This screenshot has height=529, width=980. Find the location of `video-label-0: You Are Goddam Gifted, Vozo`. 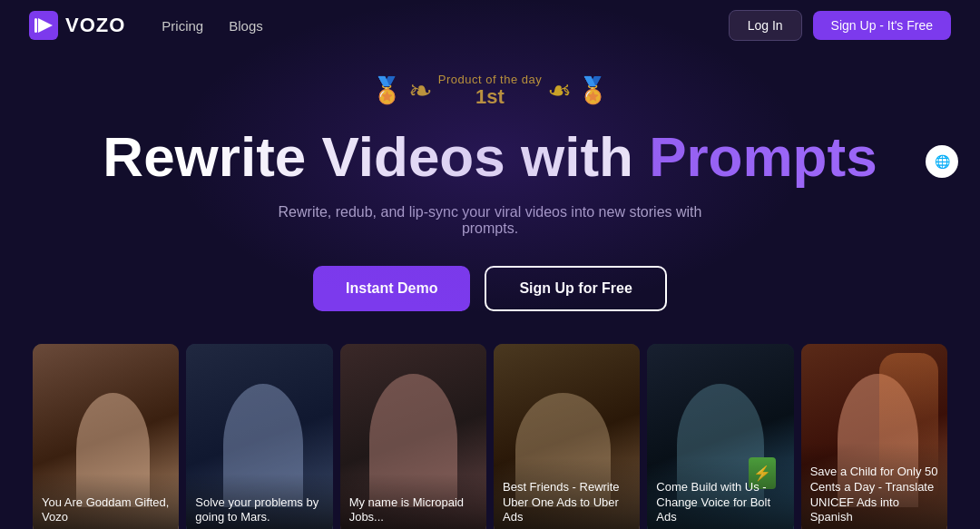

video-label-0: You Are Goddam Gifted, Vozo is located at coordinates (105, 501).